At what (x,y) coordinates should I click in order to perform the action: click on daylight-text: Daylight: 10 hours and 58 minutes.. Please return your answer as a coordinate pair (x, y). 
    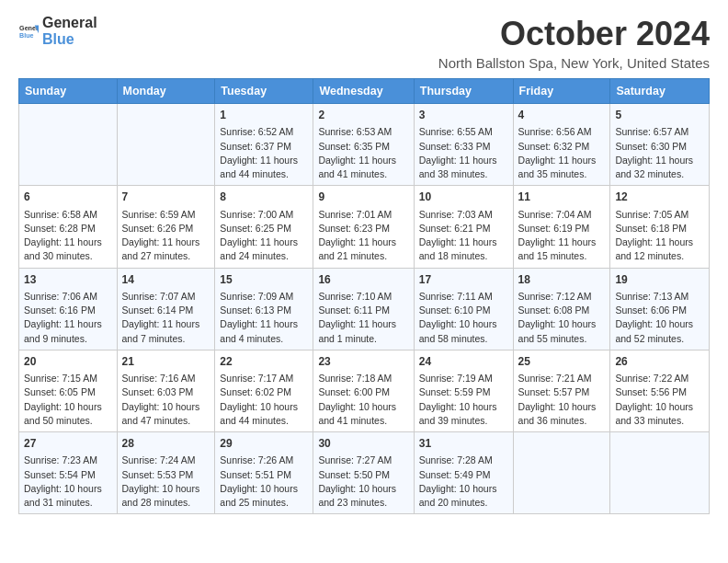
    Looking at the image, I should click on (463, 331).